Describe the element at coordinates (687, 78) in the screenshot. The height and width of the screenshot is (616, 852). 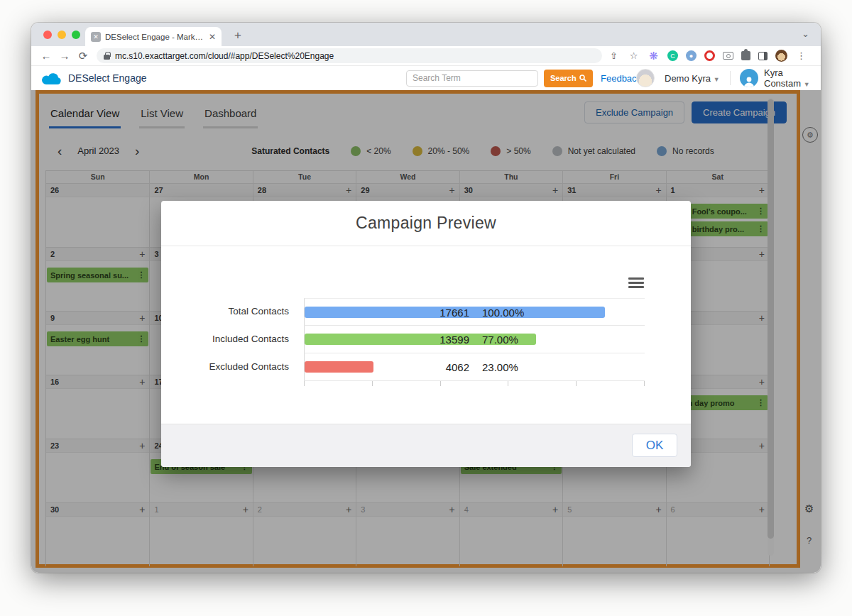
I see `account-name: Demo Kyra` at that location.